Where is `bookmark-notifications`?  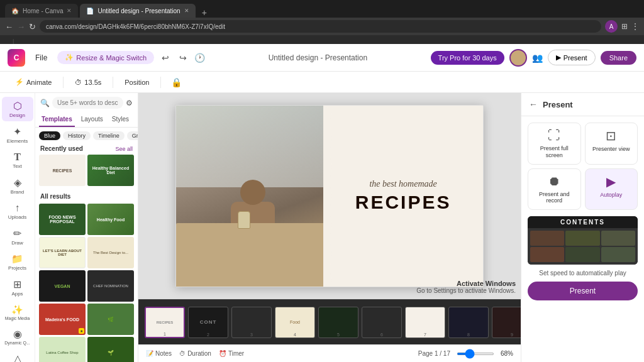 bookmark-notifications is located at coordinates (19, 41).